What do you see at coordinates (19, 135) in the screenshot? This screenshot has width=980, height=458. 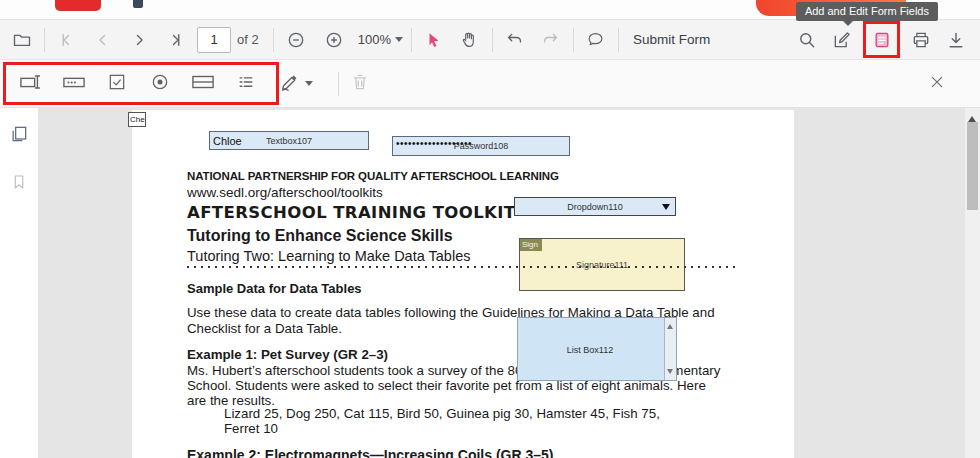 I see `page-thumbnails-button` at bounding box center [19, 135].